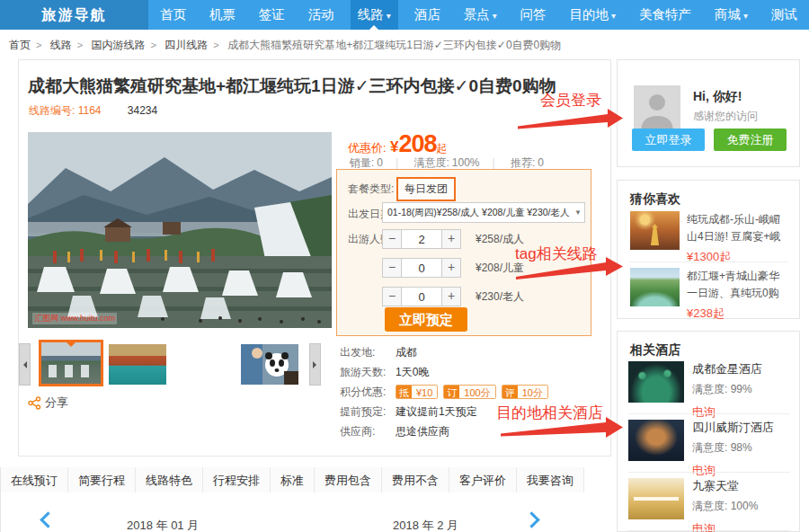 This screenshot has height=532, width=809. I want to click on package-type-label: 套餐类型:, so click(370, 189).